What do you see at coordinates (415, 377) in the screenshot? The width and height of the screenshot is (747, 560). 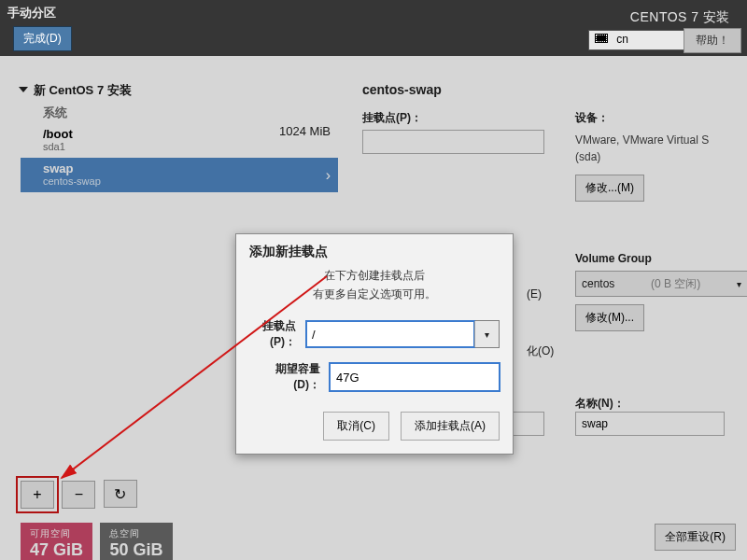 I see `dialog-capacity-input` at bounding box center [415, 377].